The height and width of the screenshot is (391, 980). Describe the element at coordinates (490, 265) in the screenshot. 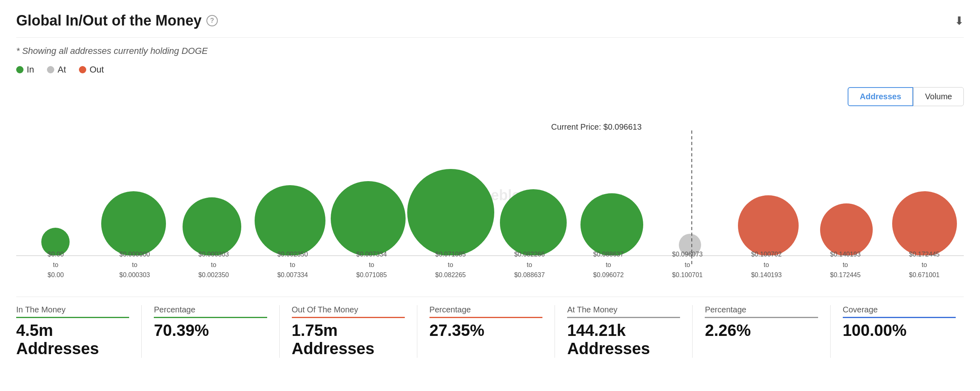

I see `price-labels-row: $0.00to$0.00$0.000000to$0.000303$0.00030…` at that location.